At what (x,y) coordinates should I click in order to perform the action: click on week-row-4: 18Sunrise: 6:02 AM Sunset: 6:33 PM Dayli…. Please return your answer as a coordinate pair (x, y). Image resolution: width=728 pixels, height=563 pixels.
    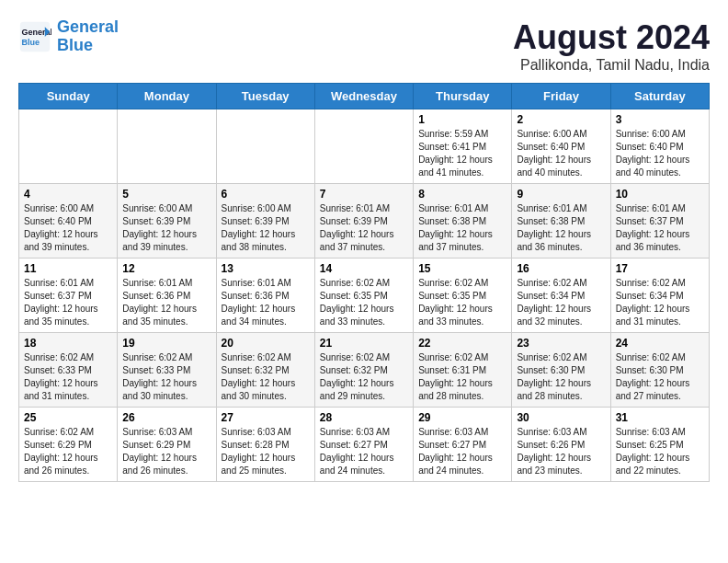
    Looking at the image, I should click on (364, 370).